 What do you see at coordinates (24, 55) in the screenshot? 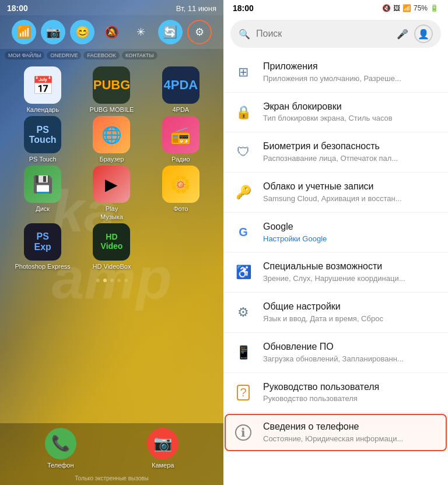
I see `folder-myfiles: МОИ ФАЙЛЫ` at bounding box center [24, 55].